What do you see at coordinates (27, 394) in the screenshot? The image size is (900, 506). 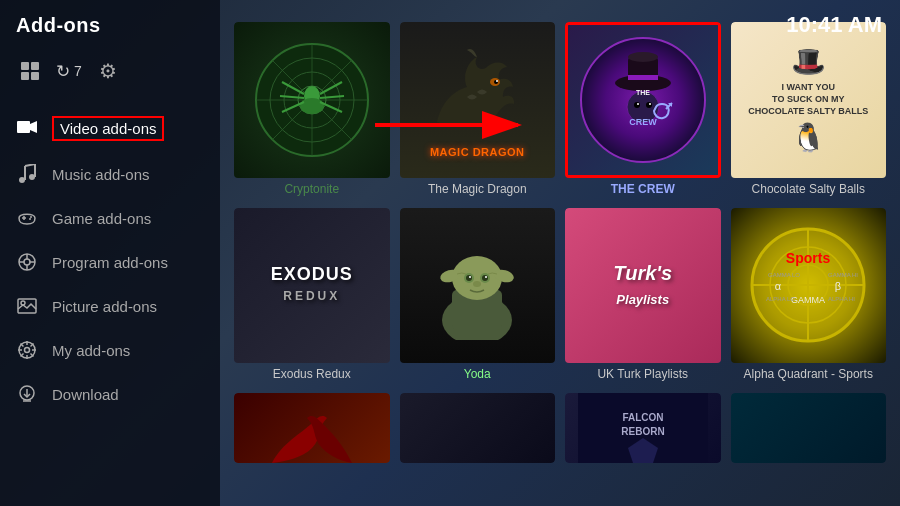 I see `download-icon` at bounding box center [27, 394].